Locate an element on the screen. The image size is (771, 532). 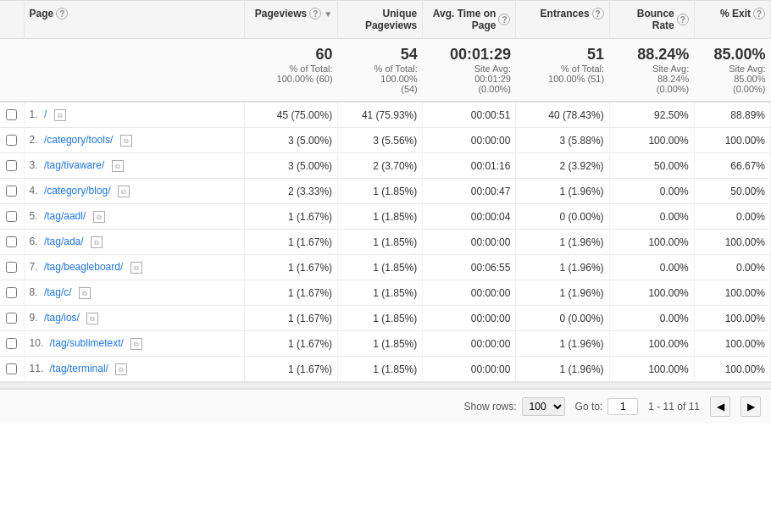
summary-avgtime-sub1: Site Avg: is located at coordinates (469, 69).